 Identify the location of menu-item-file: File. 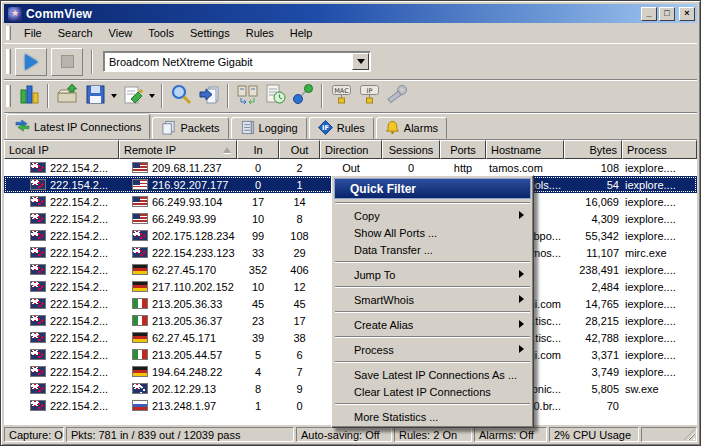
(33, 33).